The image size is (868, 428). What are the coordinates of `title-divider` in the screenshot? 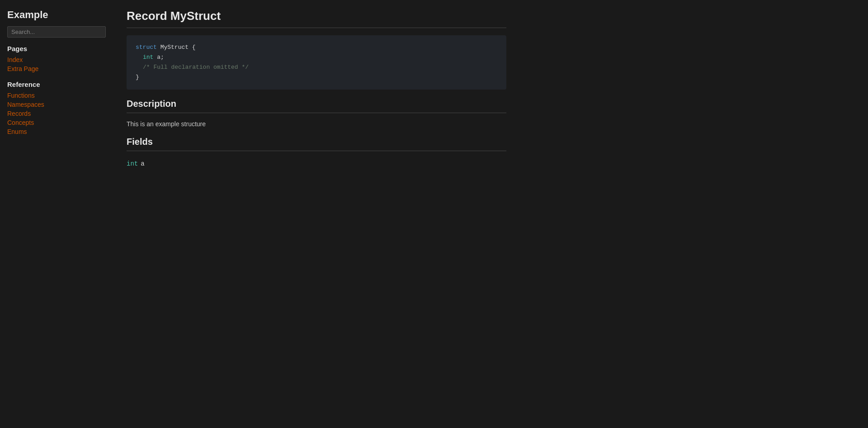 It's located at (316, 28).